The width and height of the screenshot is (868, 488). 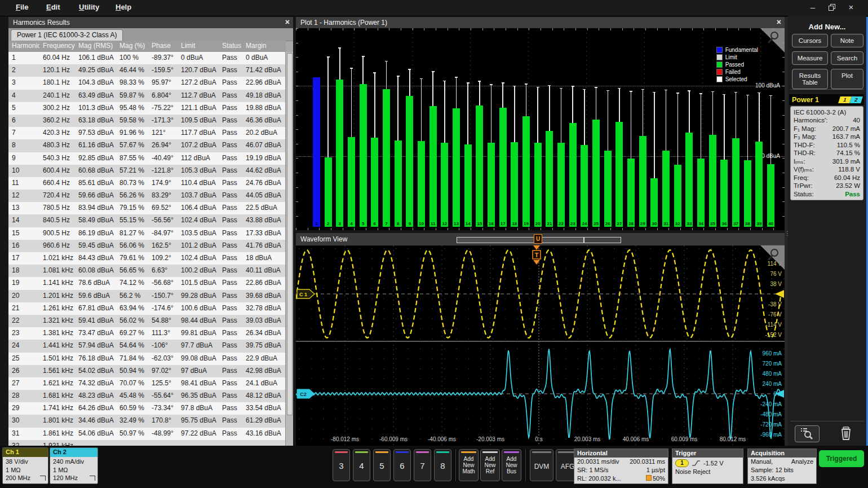 What do you see at coordinates (147, 283) in the screenshot?
I see `table-row: 191.141 kHz78.6 dBuA74.12 %-56.68°101.5 …` at bounding box center [147, 283].